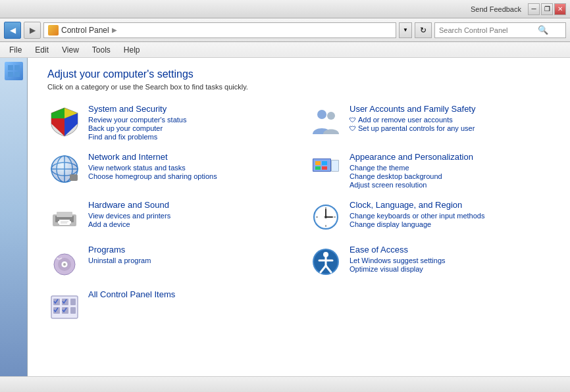 Image resolution: width=570 pixels, height=392 pixels. What do you see at coordinates (453, 250) in the screenshot?
I see `ease-title: Ease of Access` at bounding box center [453, 250].